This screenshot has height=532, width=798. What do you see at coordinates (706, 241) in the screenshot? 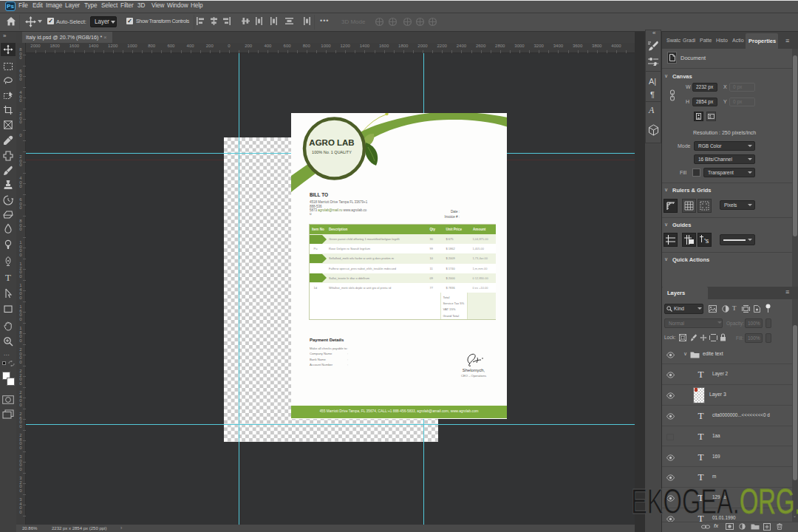
I see `svg-text: ’s` at bounding box center [706, 241].